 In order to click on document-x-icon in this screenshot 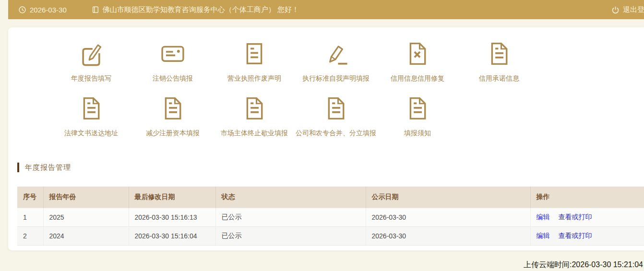, I will do `click(417, 55)`.